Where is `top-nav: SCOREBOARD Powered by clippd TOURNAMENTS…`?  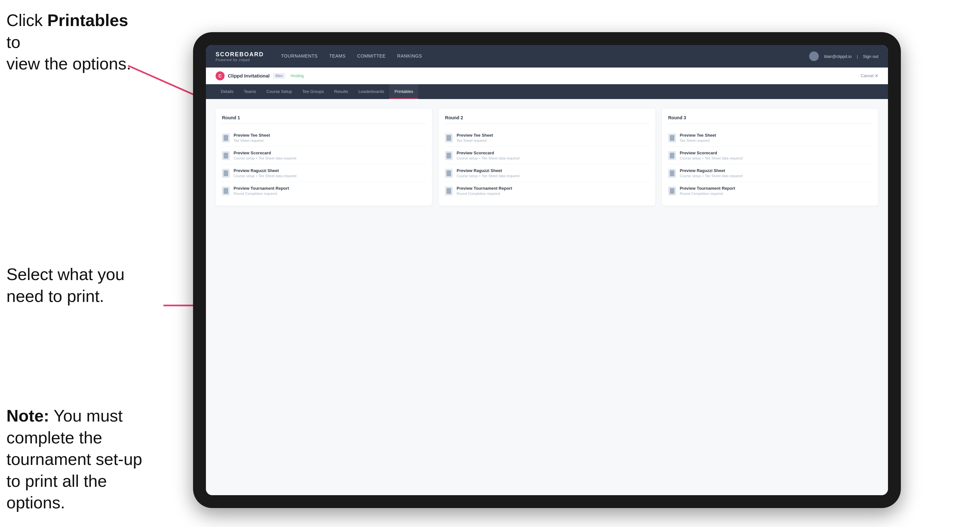 top-nav: SCOREBOARD Powered by clippd TOURNAMENTS… is located at coordinates (547, 56).